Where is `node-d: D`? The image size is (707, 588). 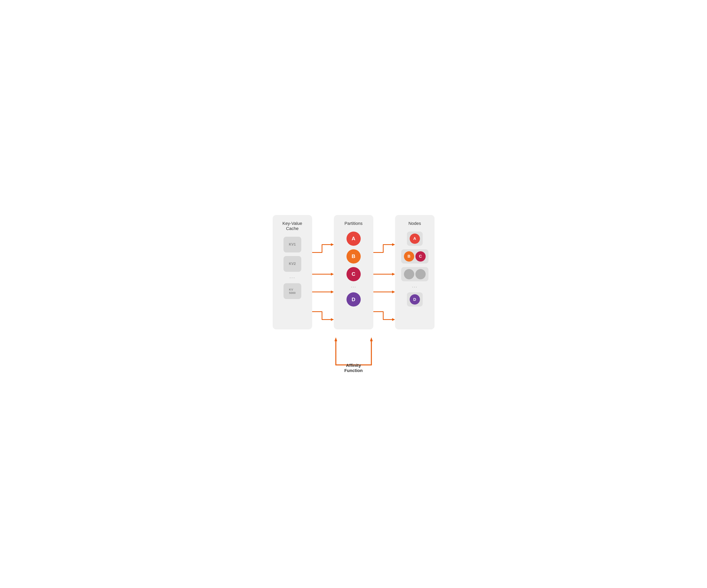 node-d: D is located at coordinates (415, 299).